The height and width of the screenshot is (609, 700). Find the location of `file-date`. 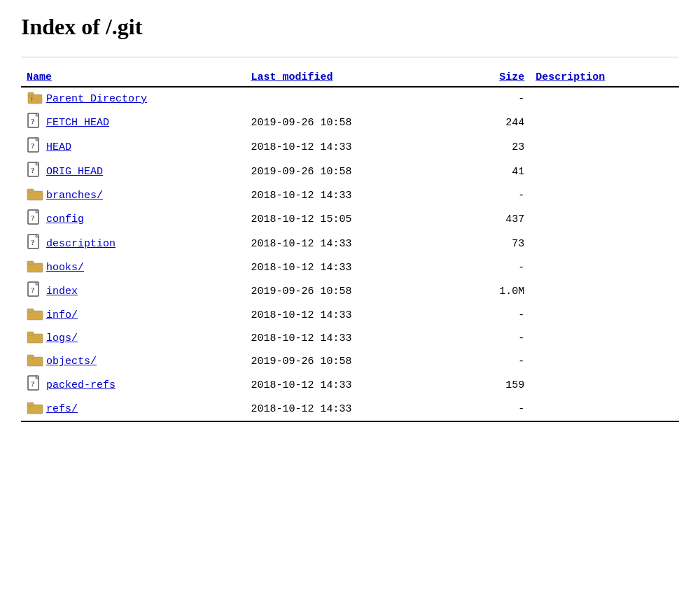

file-date is located at coordinates (349, 99).